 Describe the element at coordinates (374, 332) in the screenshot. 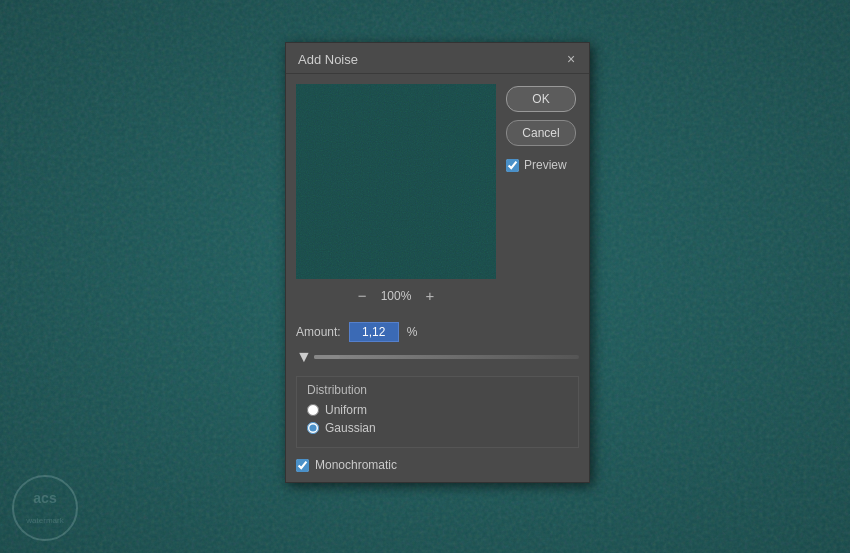

I see `amount-input` at that location.